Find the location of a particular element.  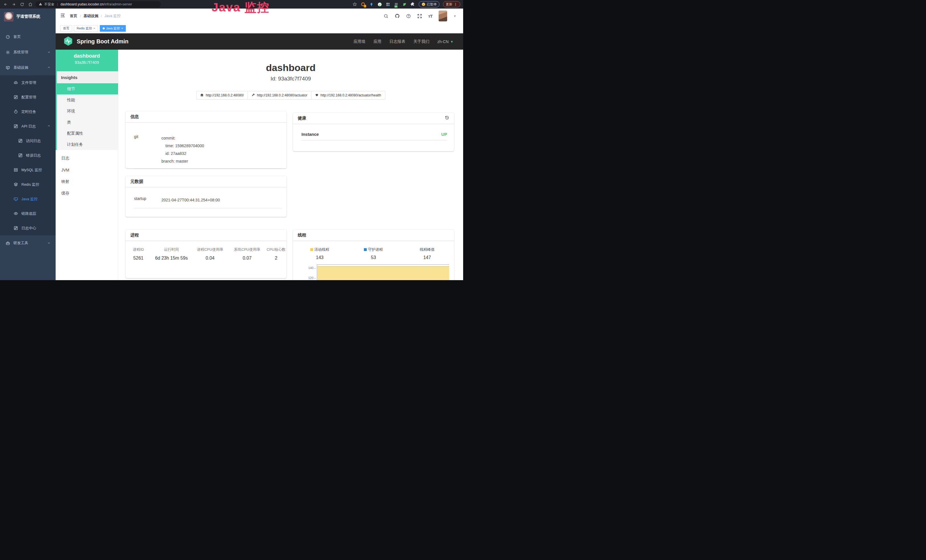

user-menu-caret-icon: ▼ is located at coordinates (455, 16).